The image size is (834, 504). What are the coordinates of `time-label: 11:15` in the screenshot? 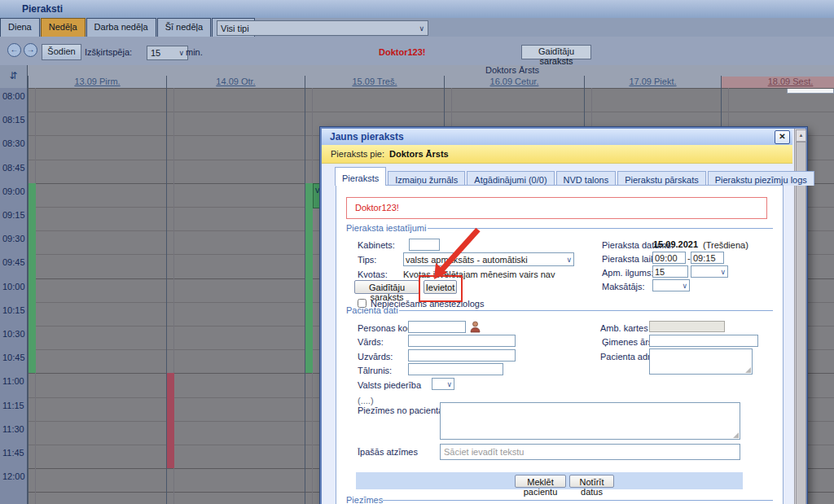 It's located at (13, 405).